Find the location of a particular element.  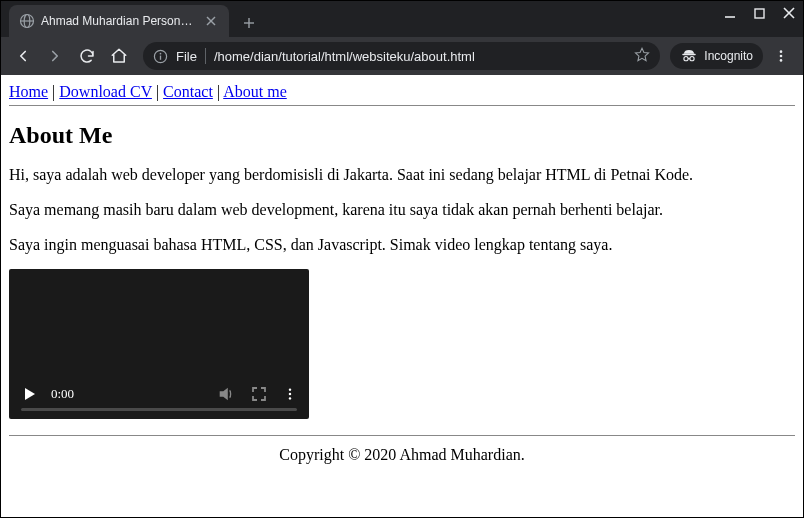

play-icon is located at coordinates (29, 394).